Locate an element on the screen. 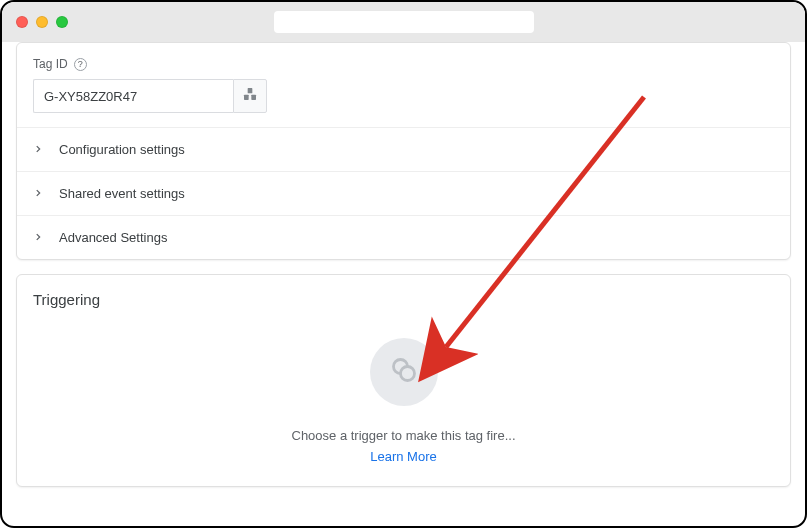 Image resolution: width=807 pixels, height=528 pixels. choose-trigger-button is located at coordinates (404, 372).